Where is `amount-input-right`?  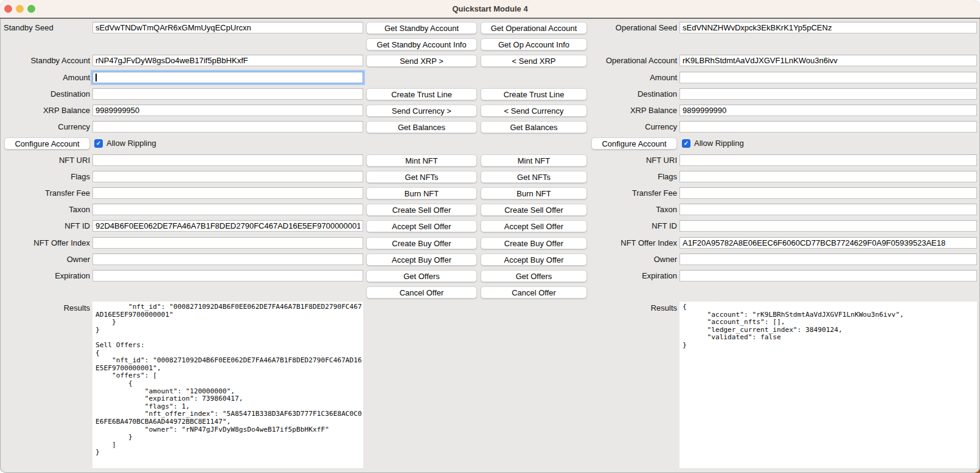
amount-input-right is located at coordinates (829, 78).